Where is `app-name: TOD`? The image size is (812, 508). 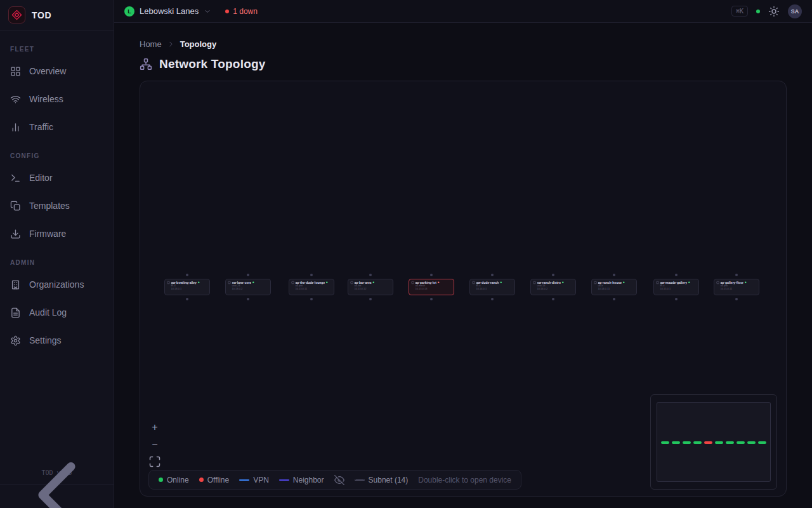
app-name: TOD is located at coordinates (42, 15).